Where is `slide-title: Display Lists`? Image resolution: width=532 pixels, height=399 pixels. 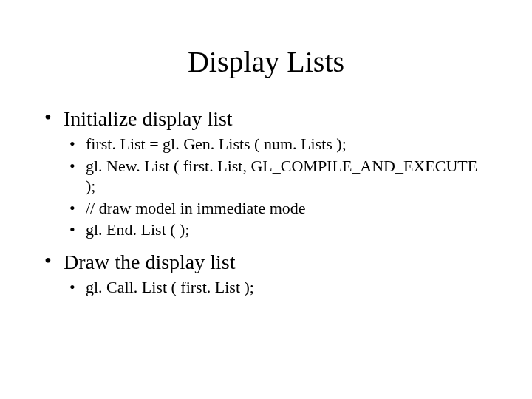
slide-title: Display Lists is located at coordinates (266, 62).